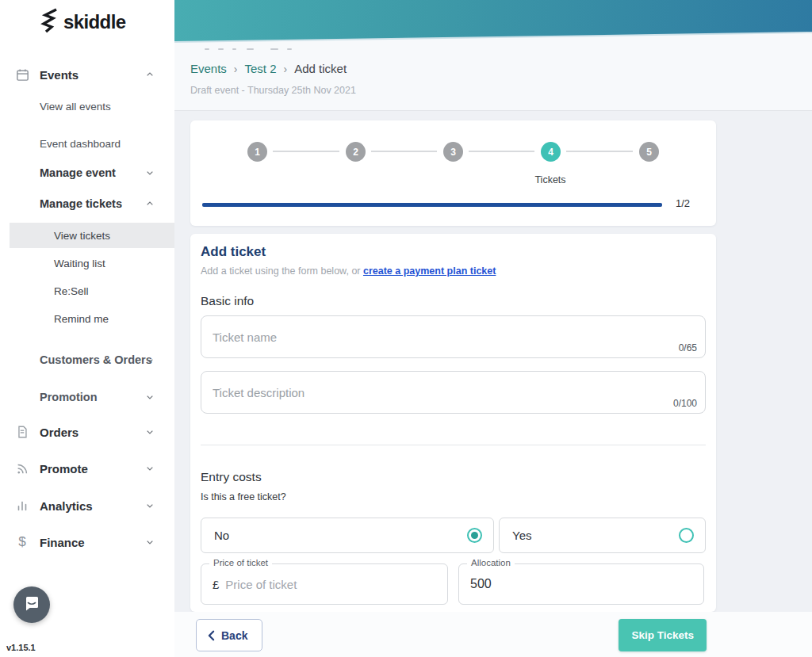 This screenshot has width=812, height=657. Describe the element at coordinates (87, 319) in the screenshot. I see `sidebar-item-remind-me: Remind me` at that location.